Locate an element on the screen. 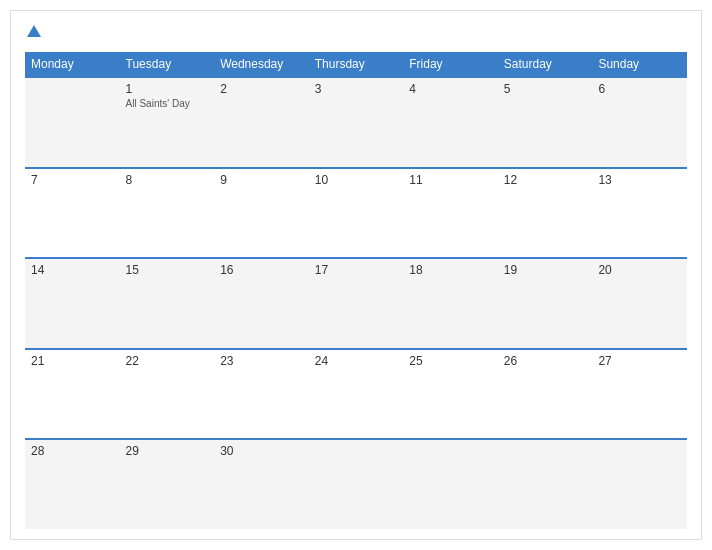 Image resolution: width=712 pixels, height=550 pixels. day-cell: 28 is located at coordinates (72, 484).